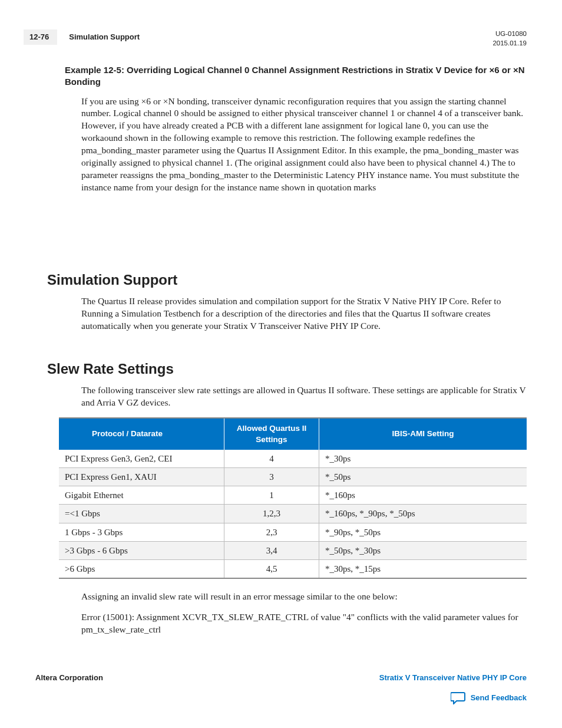 This screenshot has width=562, height=728. What do you see at coordinates (272, 476) in the screenshot?
I see `cell-allowed: 3` at bounding box center [272, 476].